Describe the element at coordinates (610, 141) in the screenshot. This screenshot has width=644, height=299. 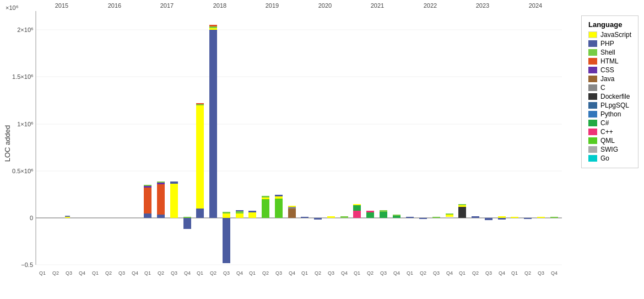
I see `legend-item-qml: QML` at that location.